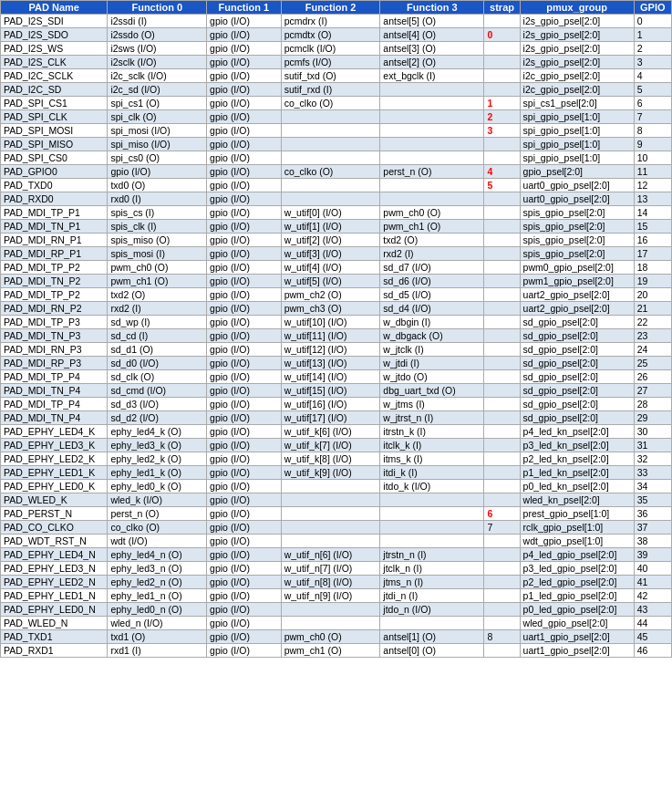 The image size is (672, 810). I want to click on table-cell: w_utif[16] (I/O), so click(330, 405).